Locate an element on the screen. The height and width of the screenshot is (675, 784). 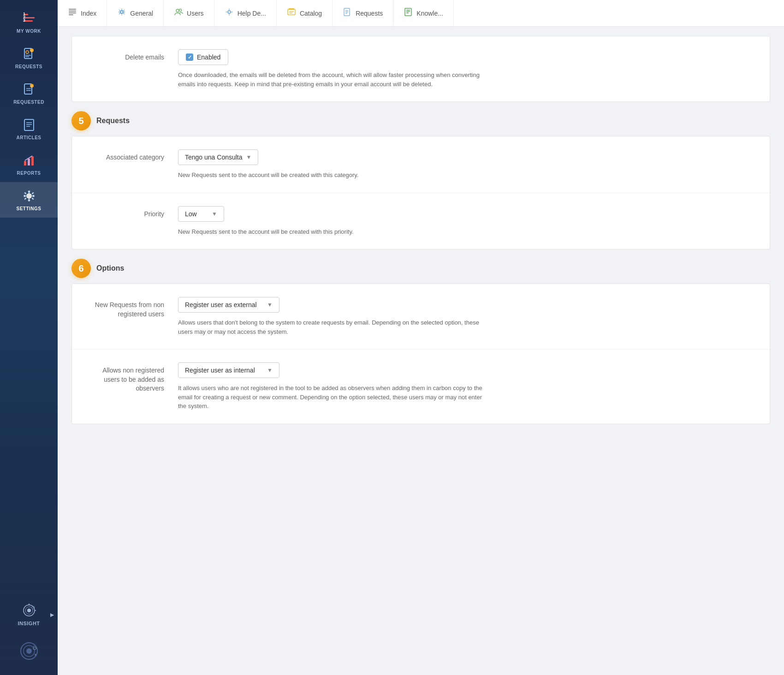
sidebar-item-requested: ! REQUESTED is located at coordinates (29, 93).